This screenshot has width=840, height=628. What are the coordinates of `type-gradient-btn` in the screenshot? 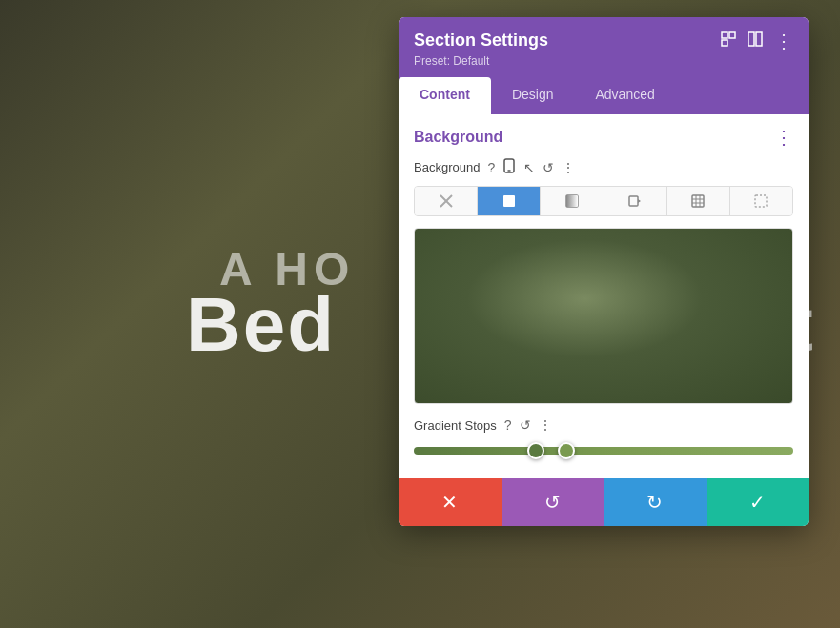 It's located at (572, 201).